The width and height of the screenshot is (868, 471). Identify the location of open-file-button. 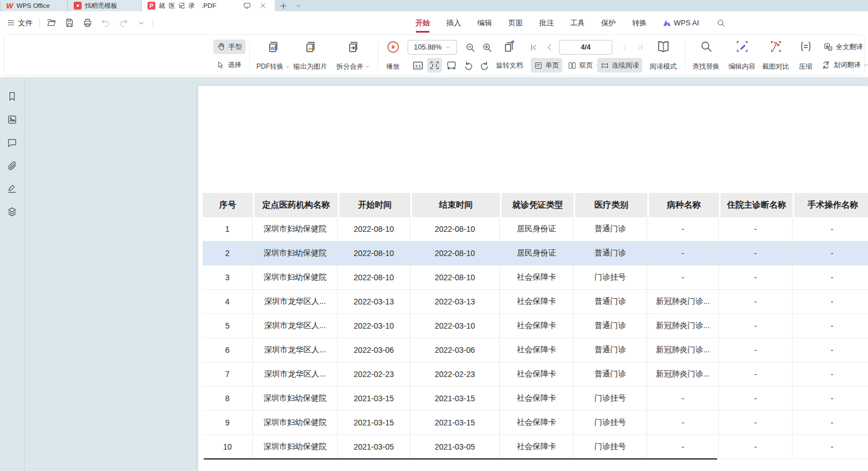
(51, 23).